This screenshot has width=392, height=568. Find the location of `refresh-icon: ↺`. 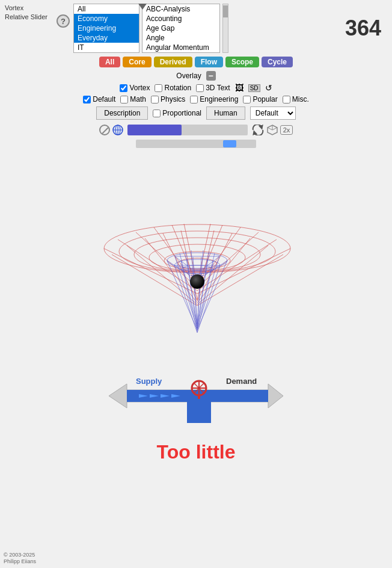

refresh-icon: ↺ is located at coordinates (269, 88).